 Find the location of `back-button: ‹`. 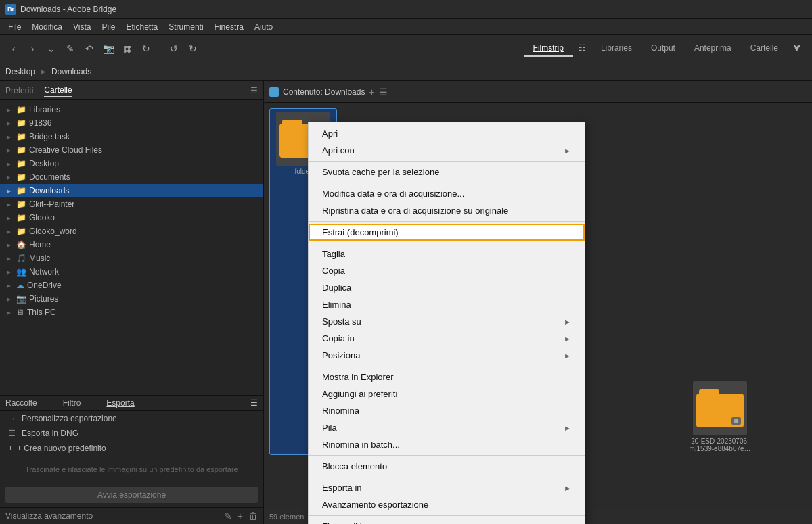

back-button: ‹ is located at coordinates (14, 49).